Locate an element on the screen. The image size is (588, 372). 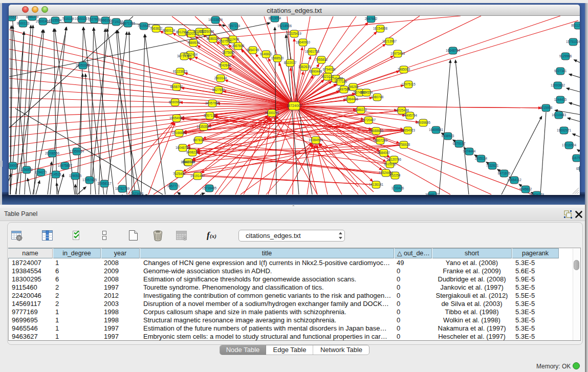
svg-text: 16671355 is located at coordinates (128, 24).